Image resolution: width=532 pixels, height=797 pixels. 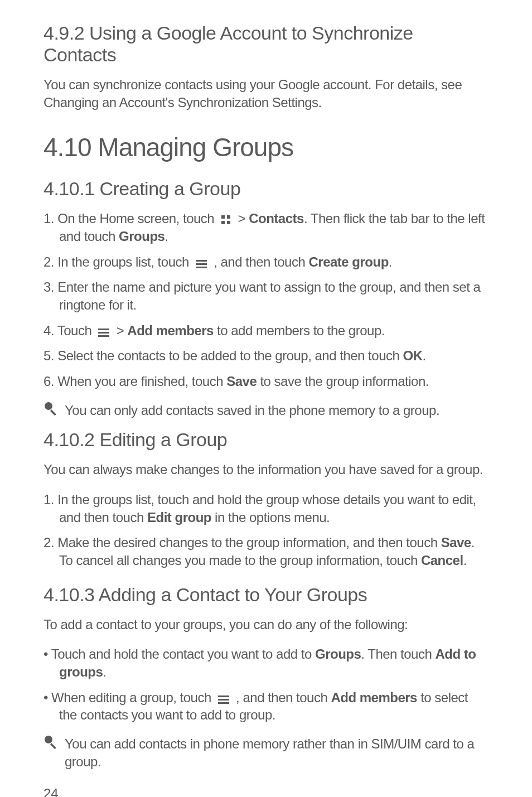 I want to click on step-4-10-1-3: 3. Enter the name and picture you want t…, so click(x=266, y=296).